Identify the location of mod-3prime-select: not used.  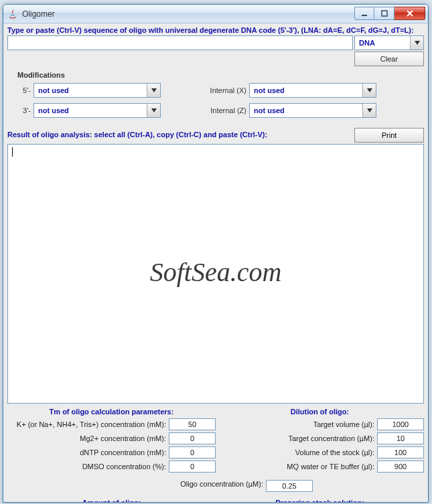
(97, 110).